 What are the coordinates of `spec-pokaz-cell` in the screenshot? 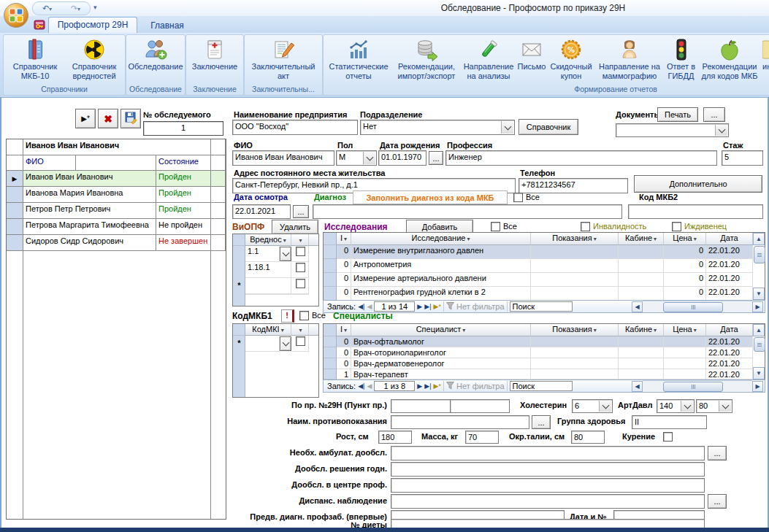 It's located at (575, 342).